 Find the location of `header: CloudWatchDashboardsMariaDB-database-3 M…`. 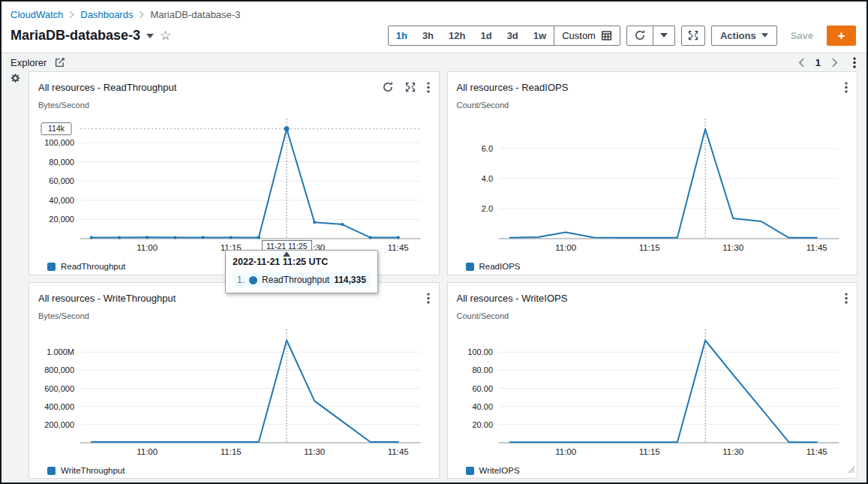

header: CloudWatchDashboardsMariaDB-database-3 M… is located at coordinates (434, 27).